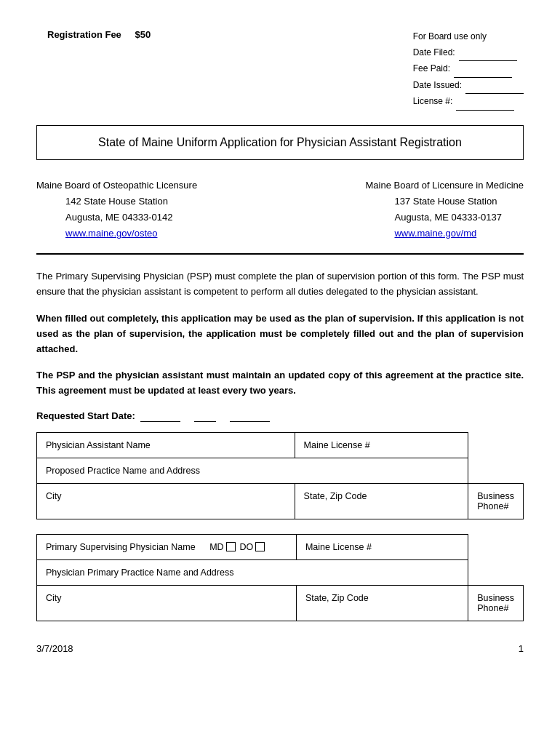 This screenshot has width=560, height=745. I want to click on fee-paid-label: Fee Paid:, so click(432, 70).